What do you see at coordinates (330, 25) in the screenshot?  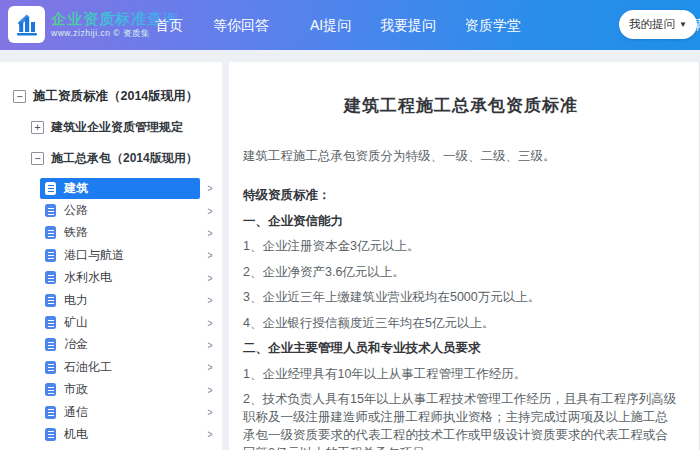 I see `nav-ai-ask: AI提问` at bounding box center [330, 25].